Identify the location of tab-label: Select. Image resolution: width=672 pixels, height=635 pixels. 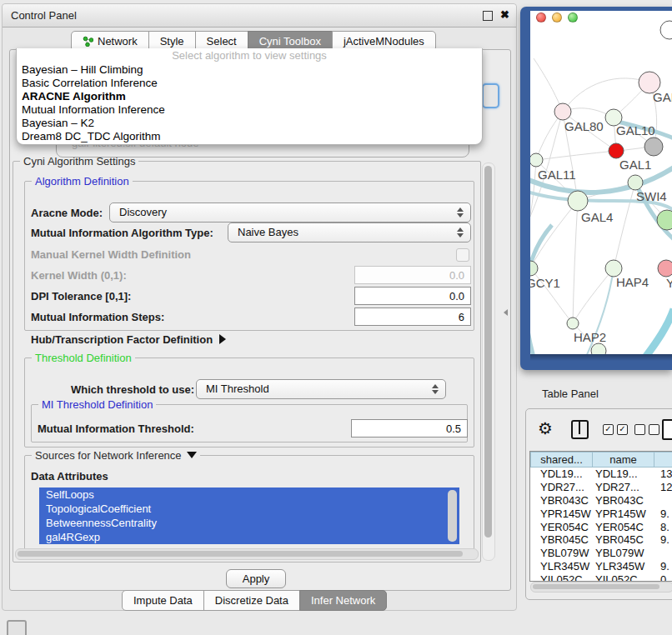
(222, 42).